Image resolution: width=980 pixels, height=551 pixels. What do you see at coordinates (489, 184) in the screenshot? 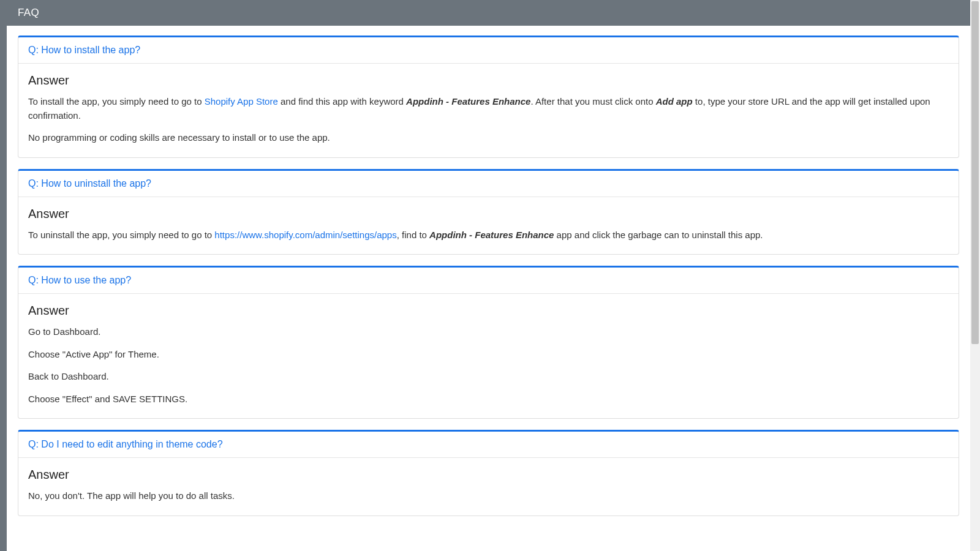
I see `faq-question-row: Q: How to uninstall the app?` at bounding box center [489, 184].